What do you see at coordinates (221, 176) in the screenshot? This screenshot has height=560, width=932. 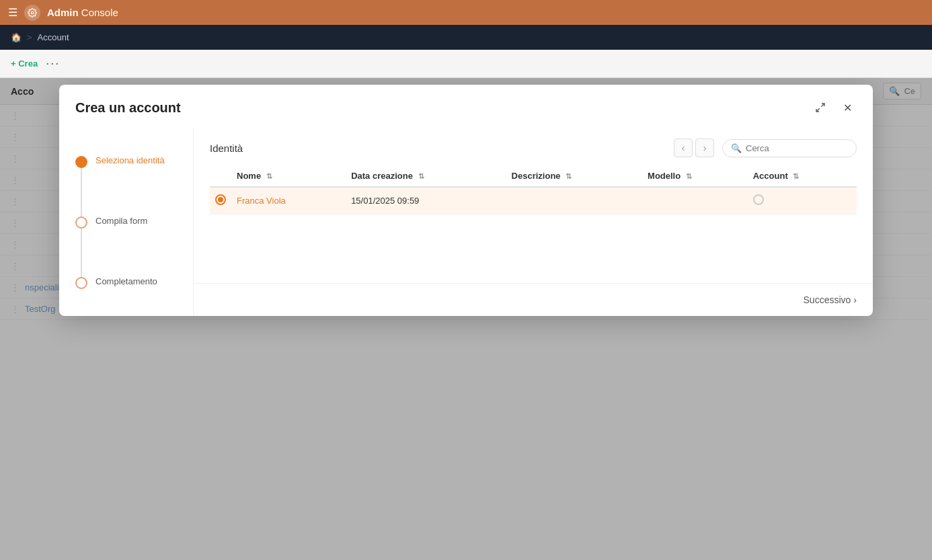 I see `col-select` at bounding box center [221, 176].